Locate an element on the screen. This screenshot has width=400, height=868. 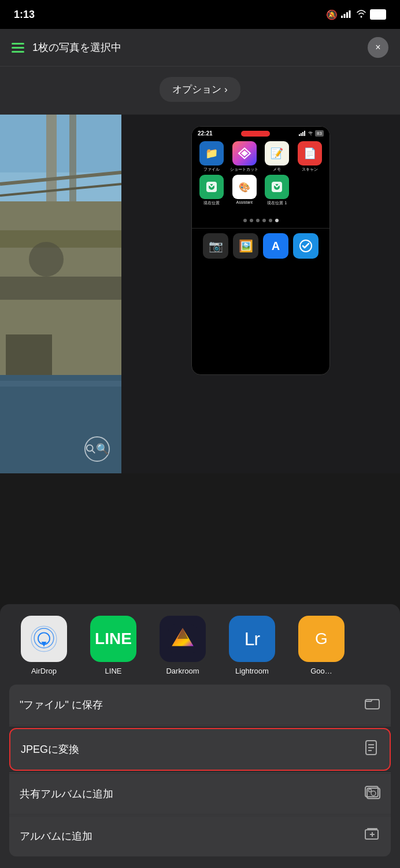
airdrop-icon is located at coordinates (44, 639).